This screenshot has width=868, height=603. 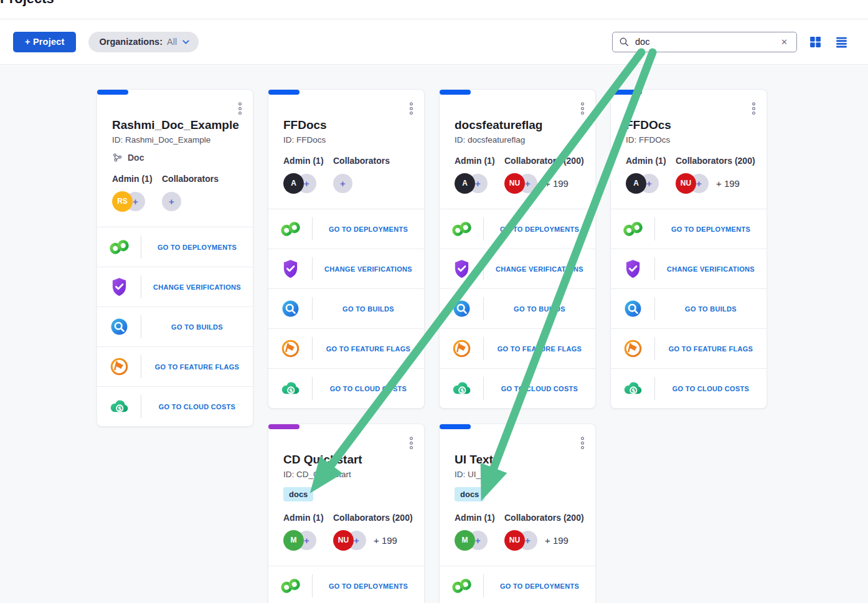 What do you see at coordinates (517, 513) in the screenshot?
I see `project-card: UI Text ID: UI_Text docs Admin (1) M + C…` at bounding box center [517, 513].